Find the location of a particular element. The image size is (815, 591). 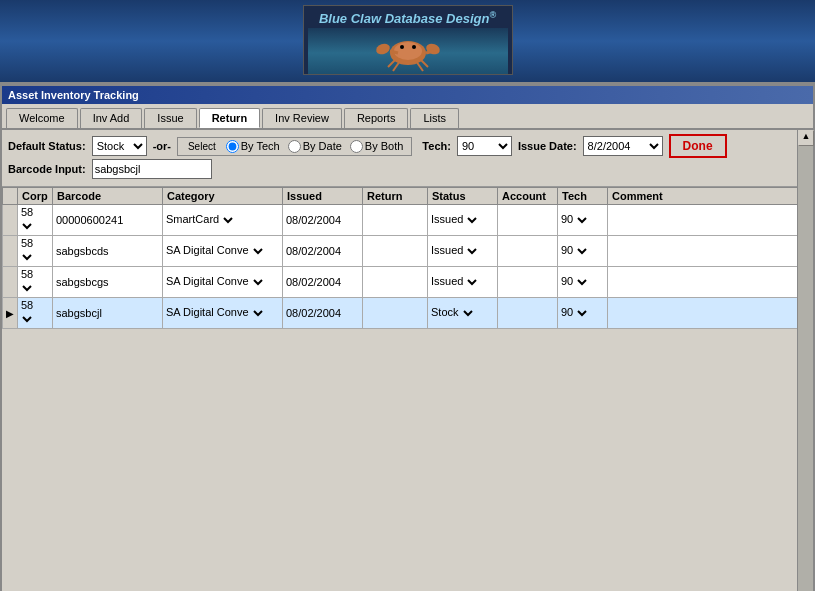

cell-tech: 90 ▼ is located at coordinates (583, 282).